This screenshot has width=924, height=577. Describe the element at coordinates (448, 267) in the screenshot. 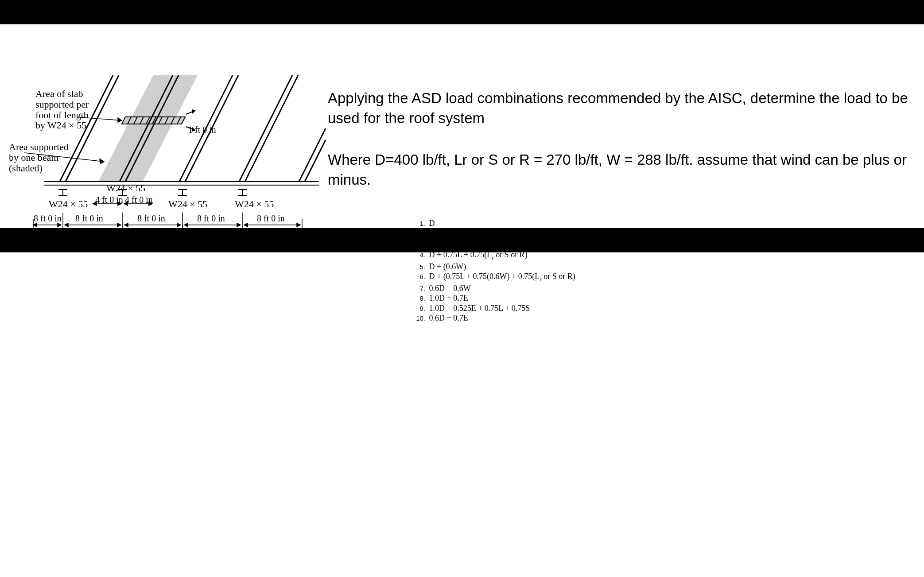

I see `combo-5-text: D + (0.6W)` at that location.